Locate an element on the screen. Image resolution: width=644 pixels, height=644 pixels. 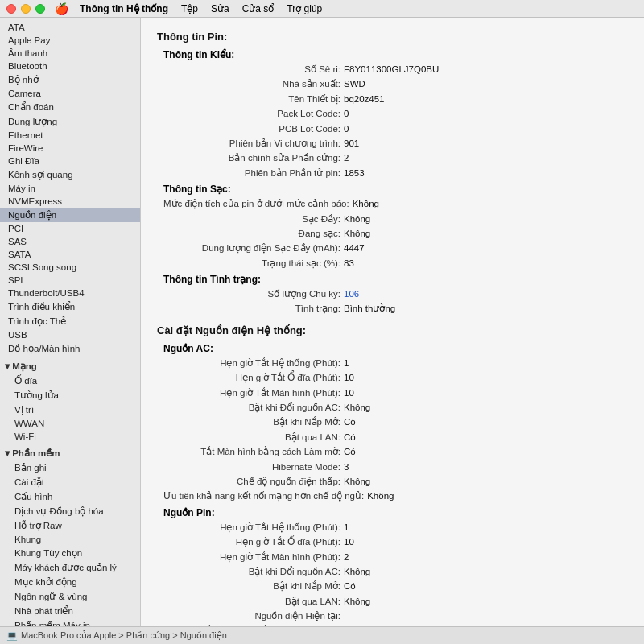
sidebar-item-11: Kênh sợi quang is located at coordinates (70, 175).